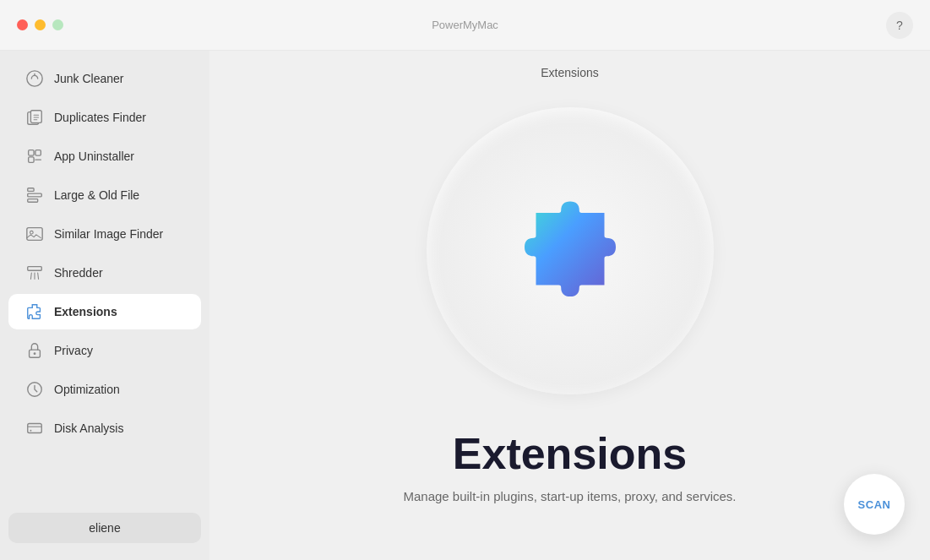 The height and width of the screenshot is (560, 930). Describe the element at coordinates (90, 79) in the screenshot. I see `sidebar-label-junk-cleaner: Junk Cleaner` at that location.